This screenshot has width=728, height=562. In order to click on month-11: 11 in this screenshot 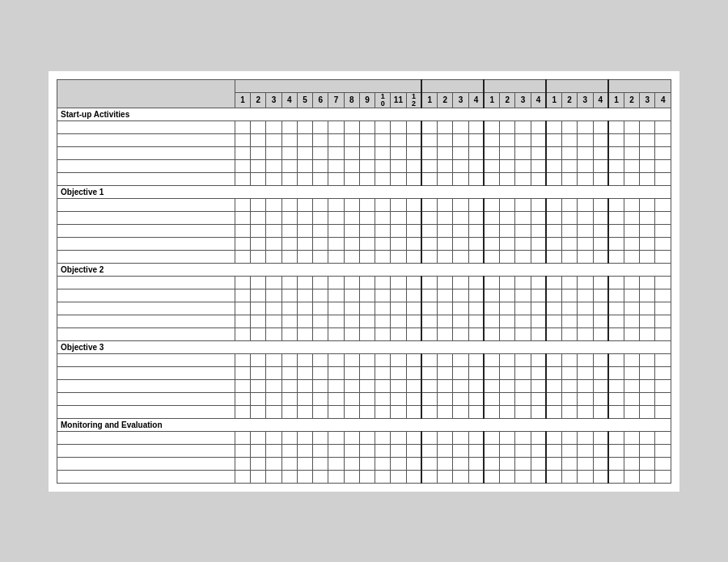, I will do `click(398, 100)`.